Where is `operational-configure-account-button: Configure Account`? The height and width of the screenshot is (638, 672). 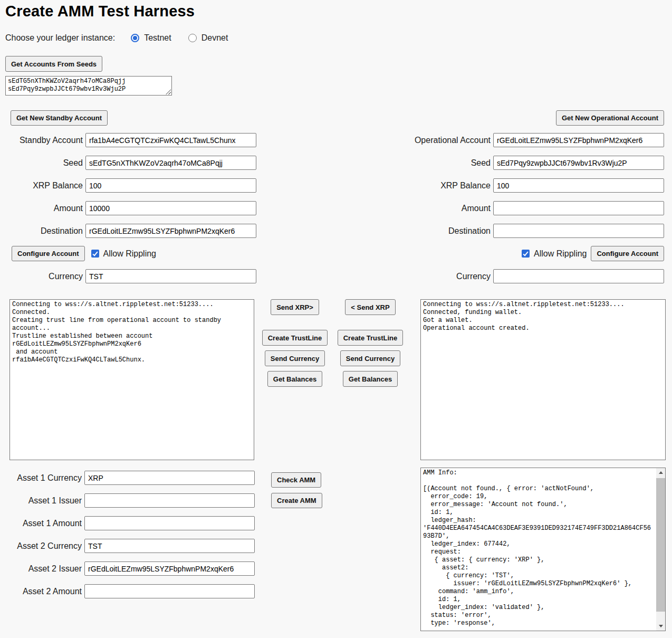
operational-configure-account-button: Configure Account is located at coordinates (628, 253).